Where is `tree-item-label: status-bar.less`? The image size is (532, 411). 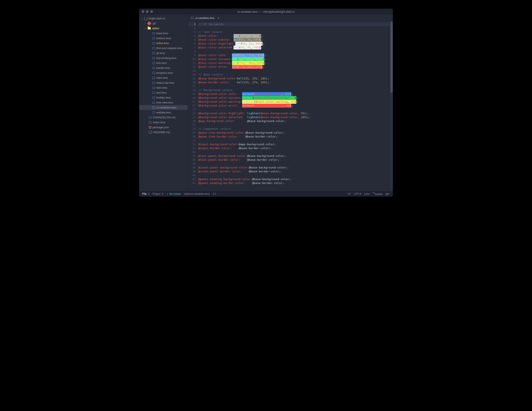 tree-item-label: status-bar.less is located at coordinates (165, 83).